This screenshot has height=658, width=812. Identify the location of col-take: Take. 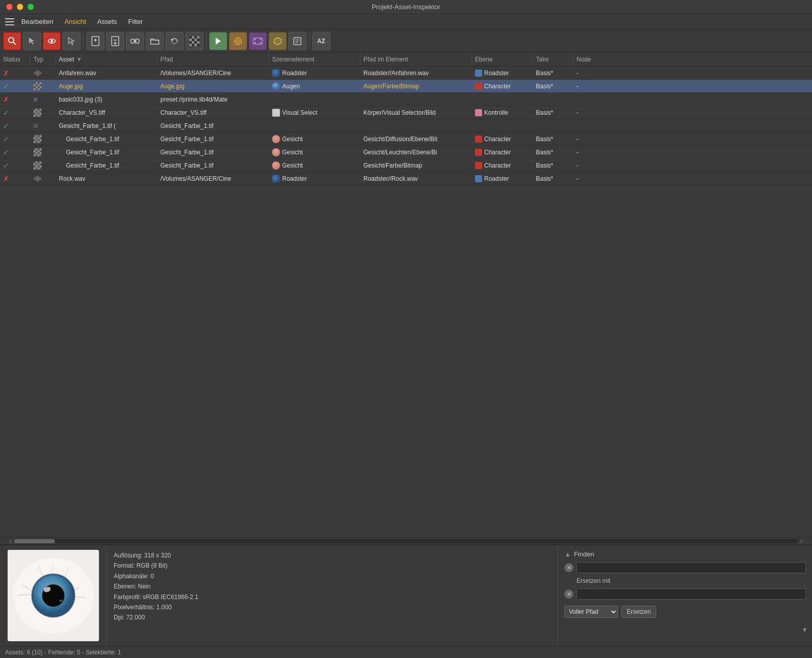
(553, 59).